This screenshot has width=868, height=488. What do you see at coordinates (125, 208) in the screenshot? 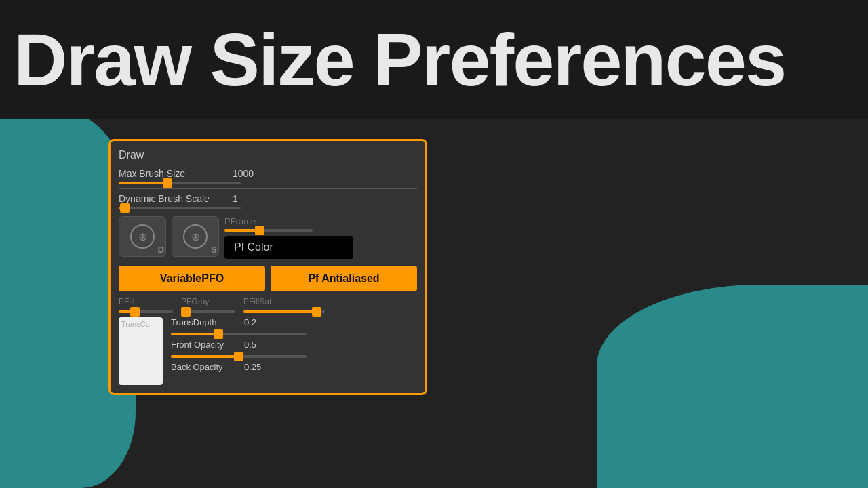
I see `dynamic-brush-scale-thumb` at bounding box center [125, 208].